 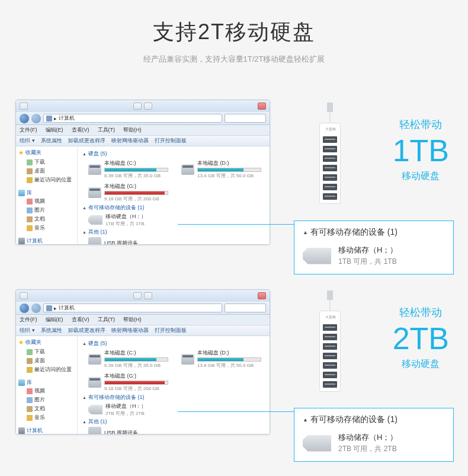 I want to click on promo-bottom: 移动硬盘, so click(x=421, y=364).